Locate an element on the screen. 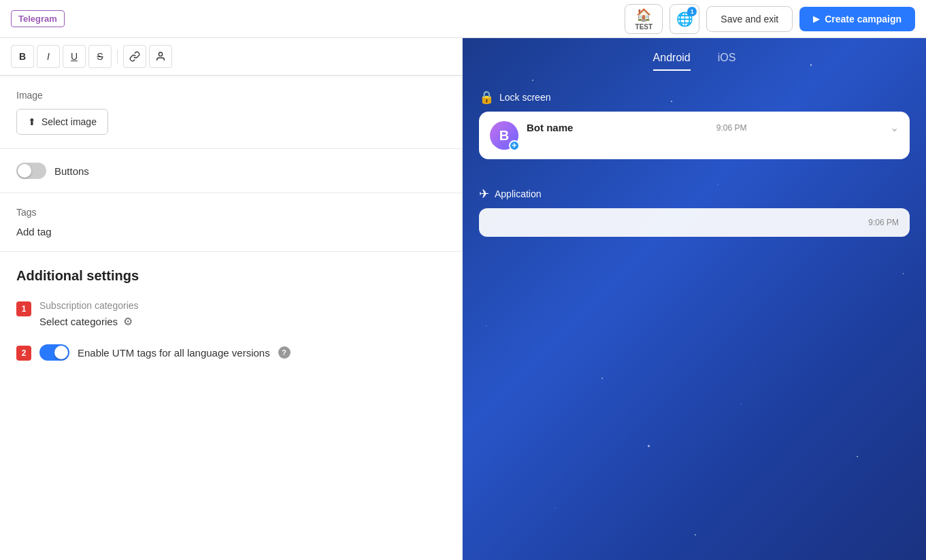 The height and width of the screenshot is (560, 926). person-icon is located at coordinates (161, 56).